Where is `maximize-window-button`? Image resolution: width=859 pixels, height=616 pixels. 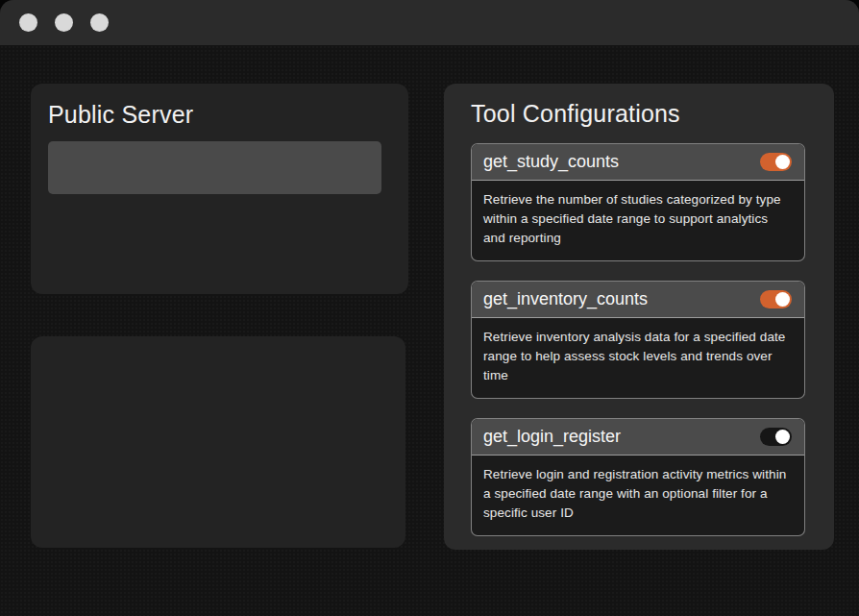 maximize-window-button is located at coordinates (100, 23).